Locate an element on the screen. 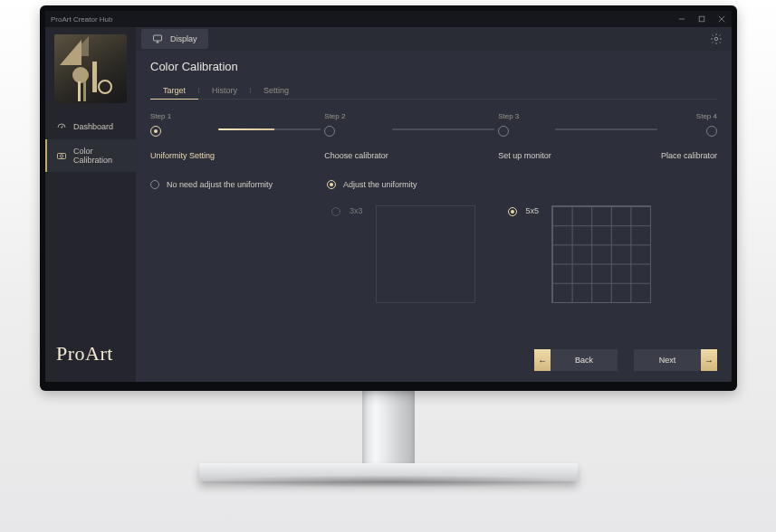 This screenshot has height=532, width=776. gauge-icon is located at coordinates (62, 127).